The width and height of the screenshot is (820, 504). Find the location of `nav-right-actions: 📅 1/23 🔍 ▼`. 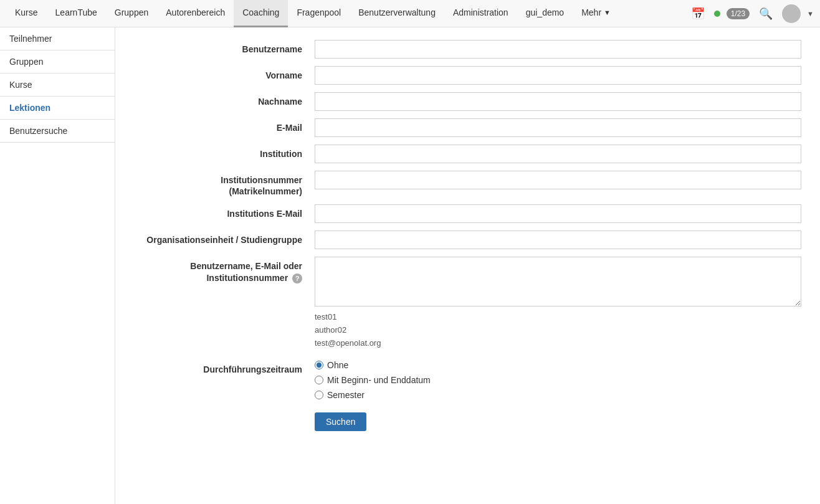

nav-right-actions: 📅 1/23 🔍 ▼ is located at coordinates (751, 14).